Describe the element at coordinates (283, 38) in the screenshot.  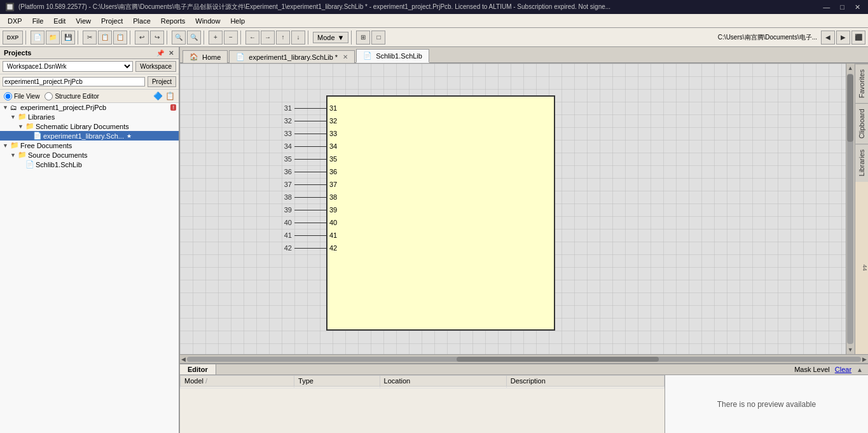
I see `toolbar-arrow3-btn: ↑` at that location.